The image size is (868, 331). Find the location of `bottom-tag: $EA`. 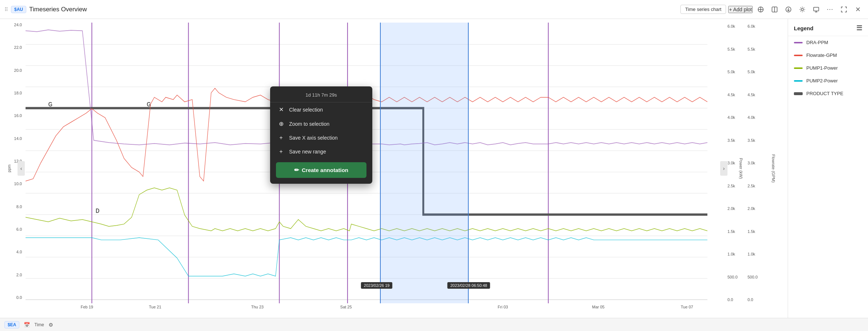

bottom-tag: $EA is located at coordinates (12, 325).